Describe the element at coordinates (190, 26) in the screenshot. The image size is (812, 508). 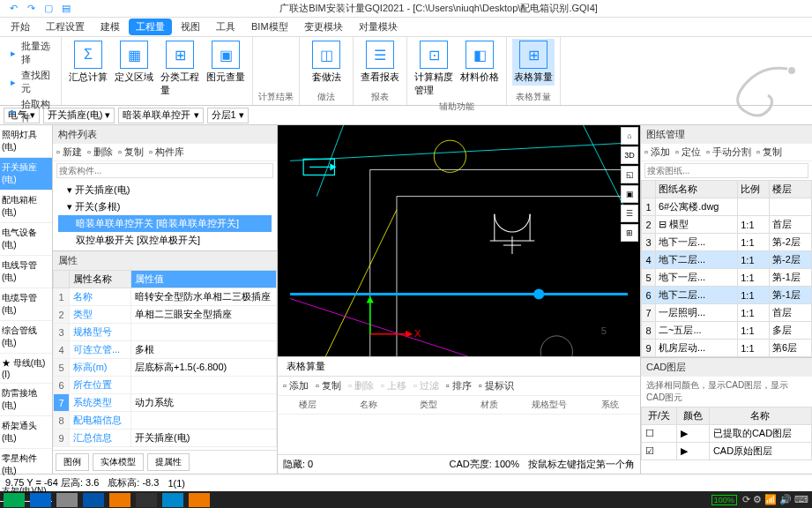
I see `menu-tab: 视图` at that location.